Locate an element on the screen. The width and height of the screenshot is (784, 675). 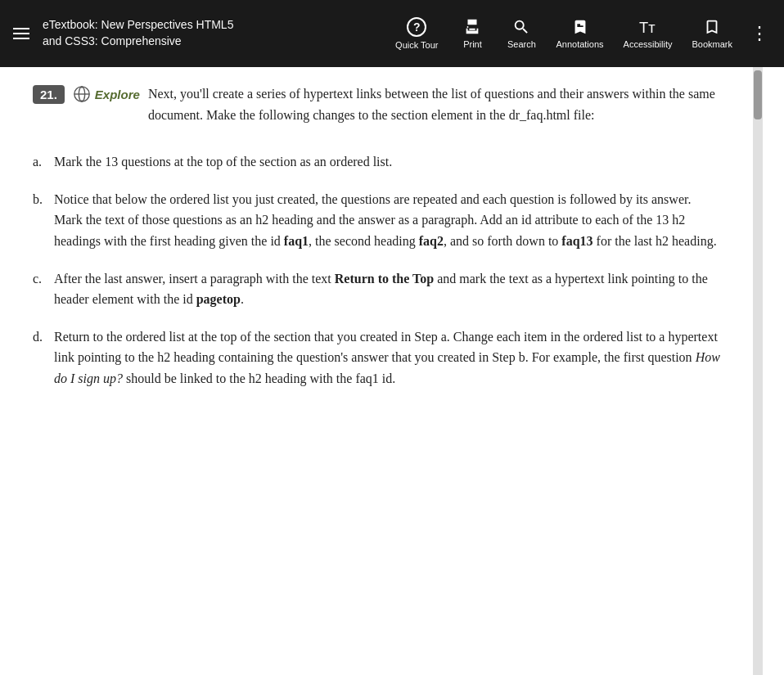
list-content-a: Mark the 13 questions at the top of the … is located at coordinates (387, 162).